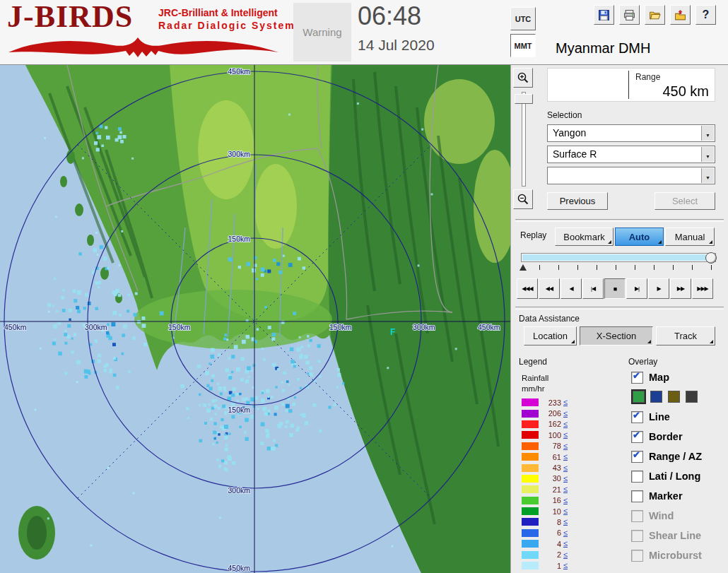 The width and height of the screenshot is (728, 573). What do you see at coordinates (679, 377) in the screenshot?
I see `overlay-item-map: Map` at bounding box center [679, 377].